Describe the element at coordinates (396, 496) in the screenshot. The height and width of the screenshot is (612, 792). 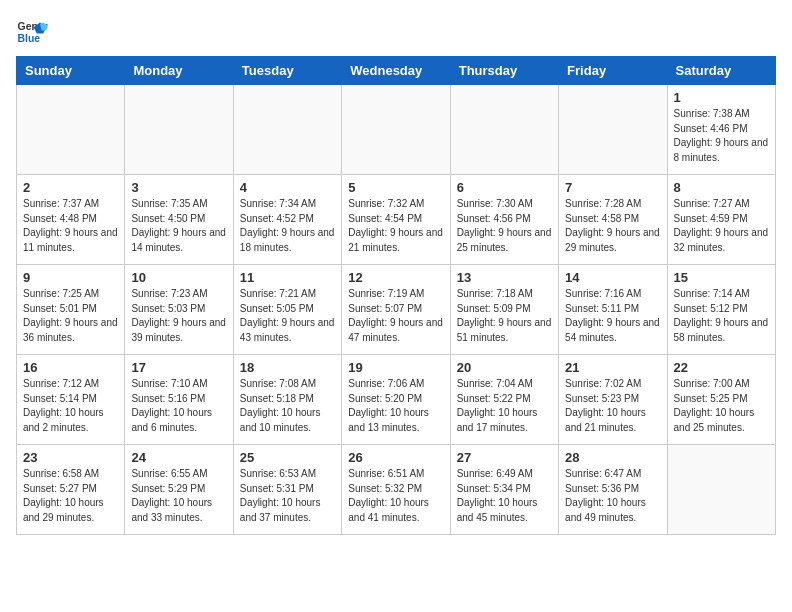
I see `day-info: Sunrise: 6:51 AM Sunset: 5:32 PM Dayligh…` at that location.